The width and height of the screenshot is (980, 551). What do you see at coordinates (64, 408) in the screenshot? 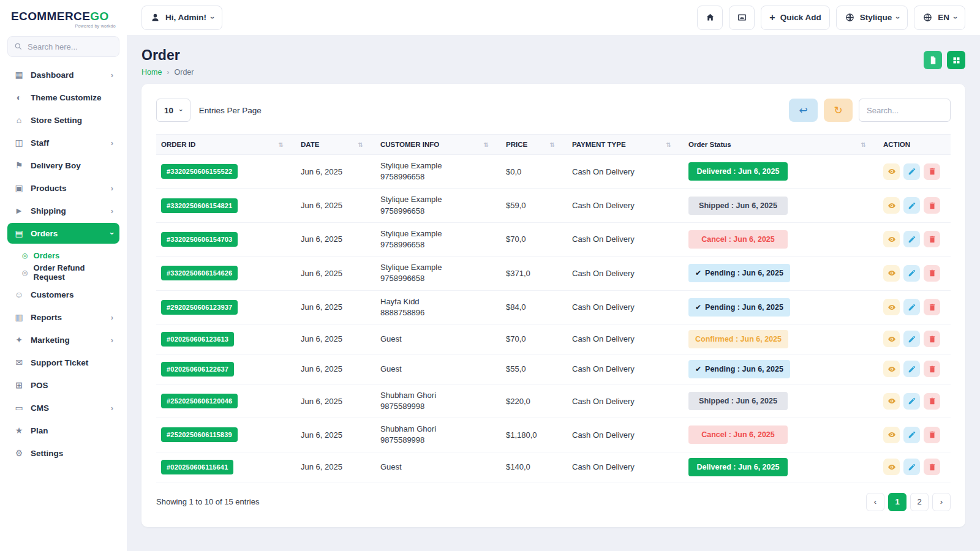
I see `sidebar-item-cms: ▭ CMS ›` at bounding box center [64, 408].